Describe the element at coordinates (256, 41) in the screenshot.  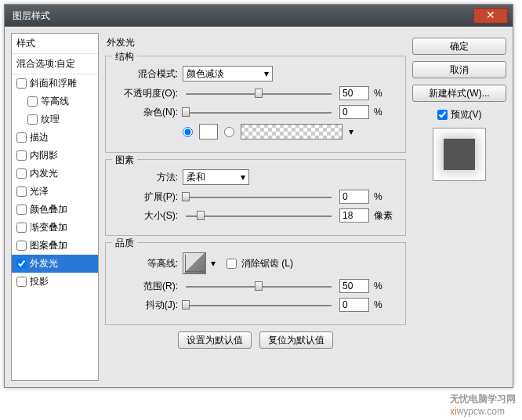
I see `section-title: 外发光` at that location.